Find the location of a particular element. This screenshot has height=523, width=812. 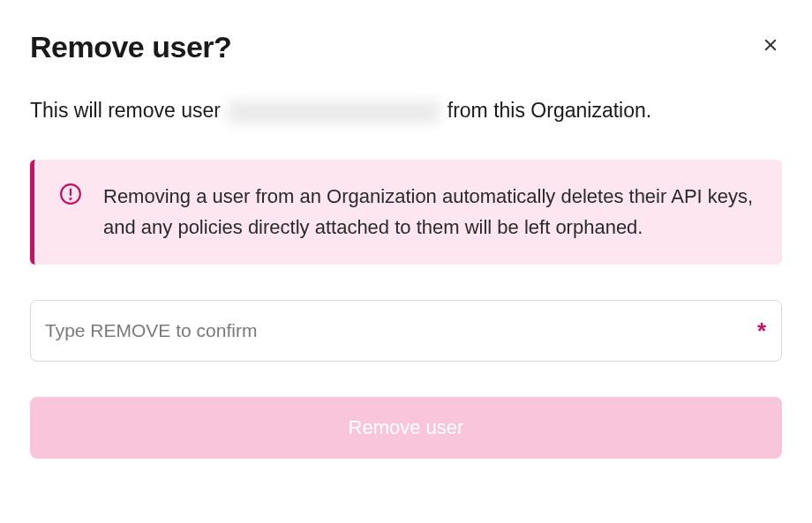

close-icon is located at coordinates (771, 46).